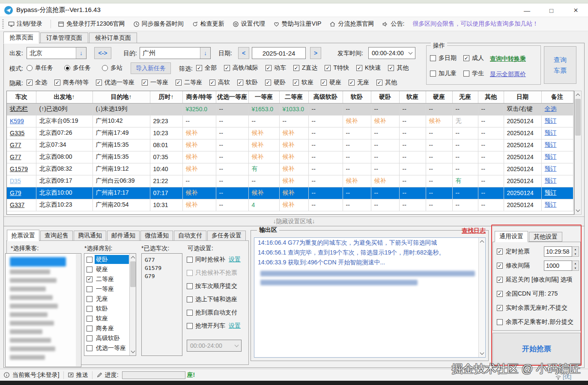 The width and height of the screenshot is (588, 385). I want to click on import-task-button: 导入新任务, so click(151, 68).